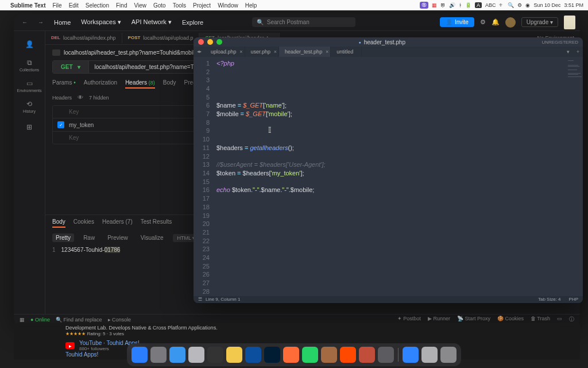 This screenshot has width=588, height=368. Describe the element at coordinates (252, 6) in the screenshot. I see `menu-help: Help` at that location.